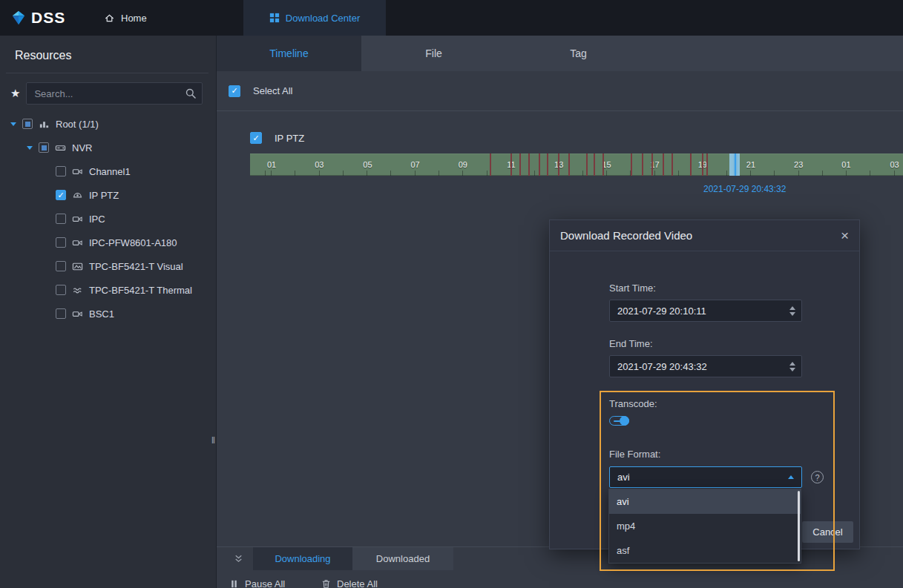  Describe the element at coordinates (114, 93) in the screenshot. I see `search-input` at that location.